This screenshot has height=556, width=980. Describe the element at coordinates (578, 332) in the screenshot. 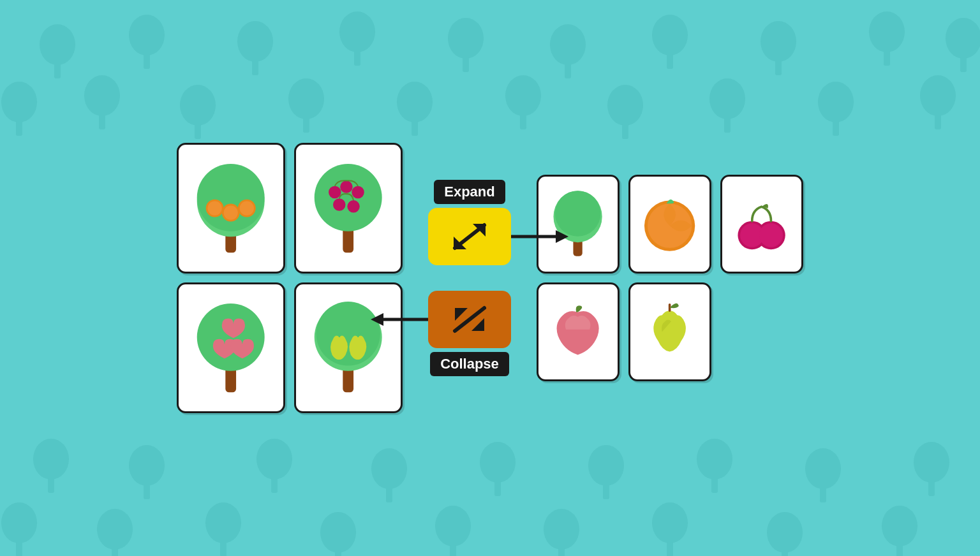

I see `card-peach-fruit` at that location.